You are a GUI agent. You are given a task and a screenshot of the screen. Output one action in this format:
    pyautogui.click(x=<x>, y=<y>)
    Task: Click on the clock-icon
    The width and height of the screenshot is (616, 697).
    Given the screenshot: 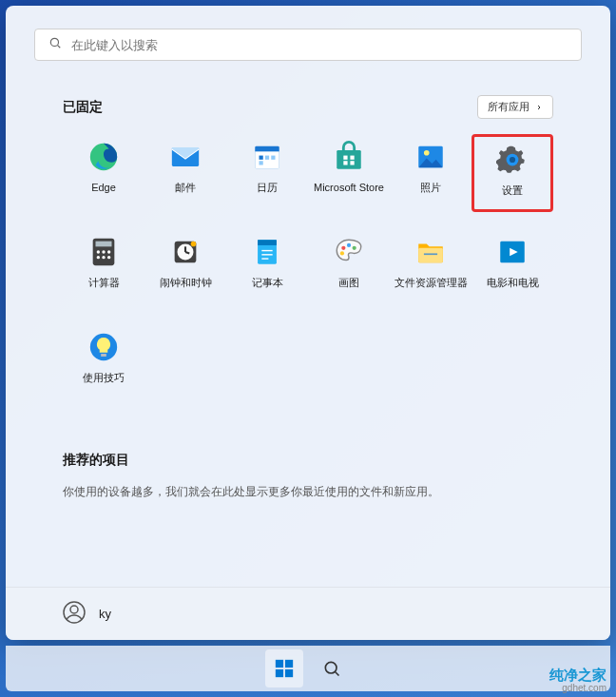 What is the action you would take?
    pyautogui.click(x=185, y=252)
    